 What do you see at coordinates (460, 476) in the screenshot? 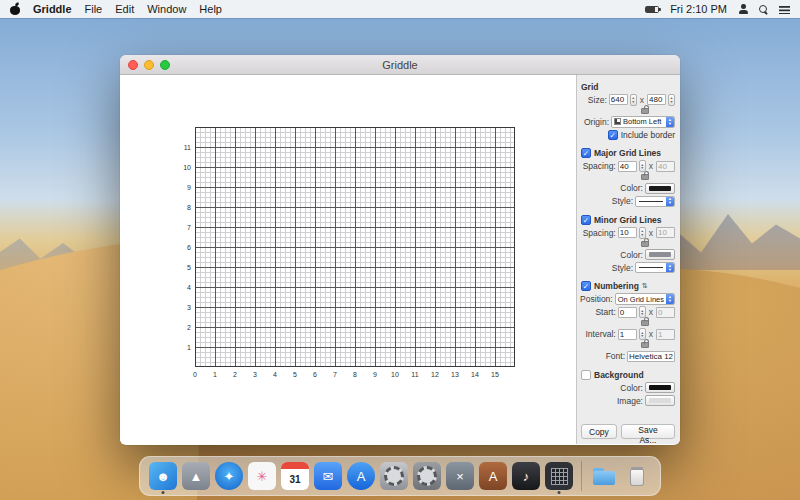
I see `dock-item-developer-tools: ×` at bounding box center [460, 476].